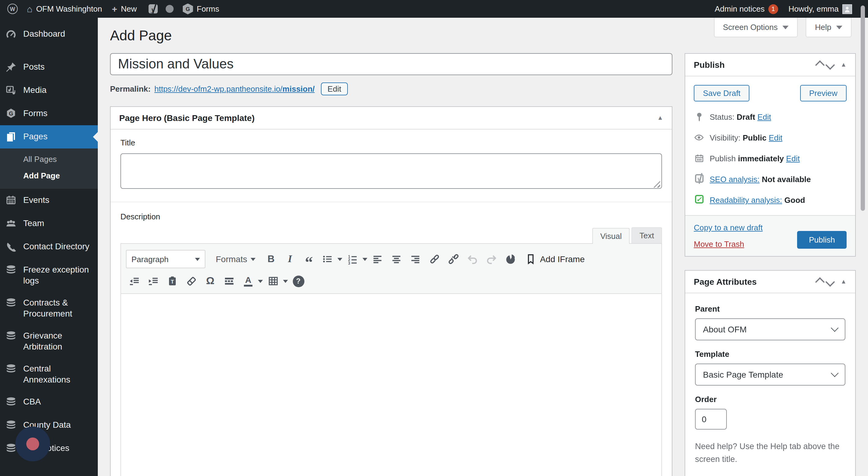  I want to click on parent-select: About OFM, so click(770, 329).